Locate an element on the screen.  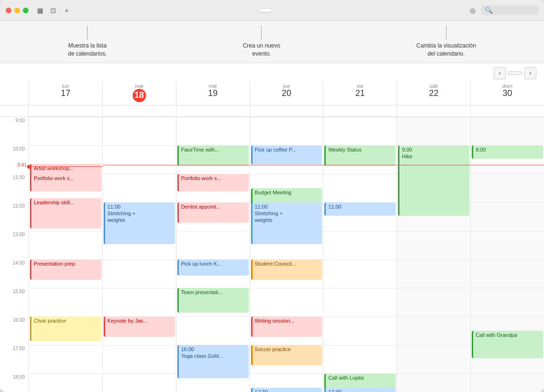
allday-cell-thu is located at coordinates (286, 111).